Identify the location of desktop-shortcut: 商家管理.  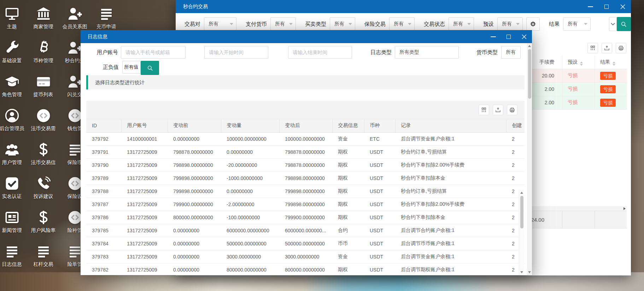
(43, 21).